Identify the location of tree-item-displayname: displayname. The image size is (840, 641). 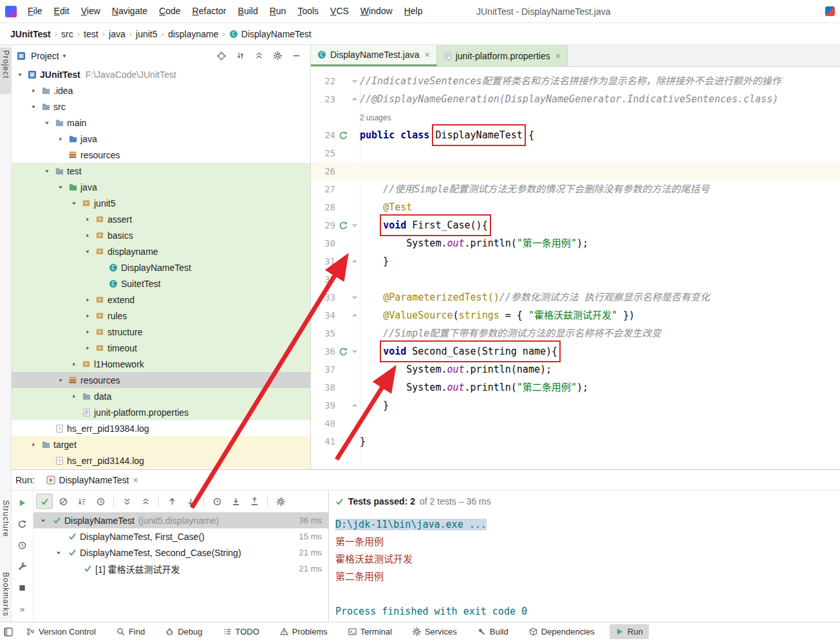
(161, 251).